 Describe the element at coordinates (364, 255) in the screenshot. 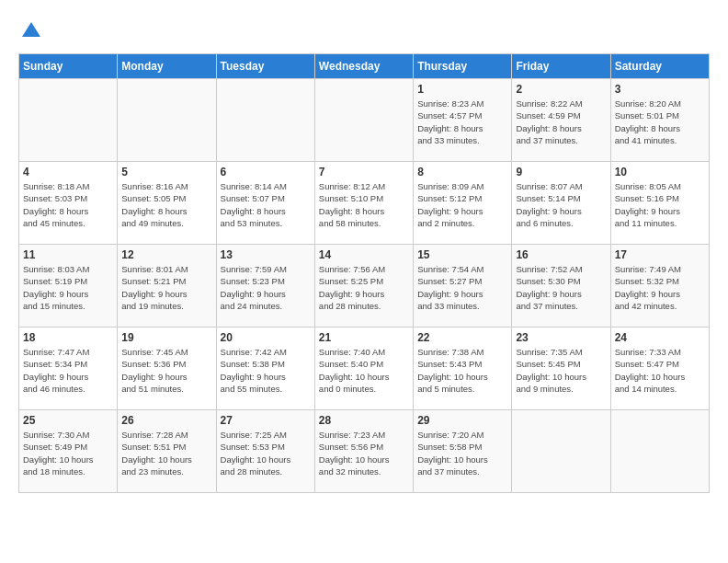

I see `day-number: 14` at that location.